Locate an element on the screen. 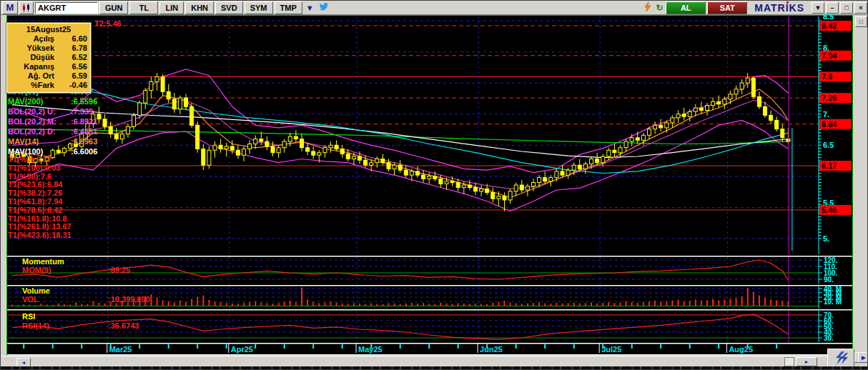  scroll-right-button: ► is located at coordinates (807, 361).